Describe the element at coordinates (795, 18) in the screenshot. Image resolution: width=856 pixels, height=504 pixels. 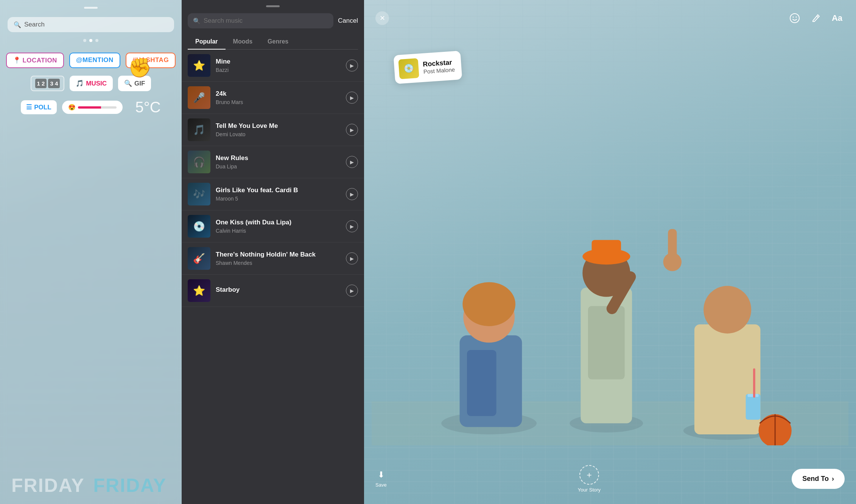
I see `sticker-face-button` at that location.